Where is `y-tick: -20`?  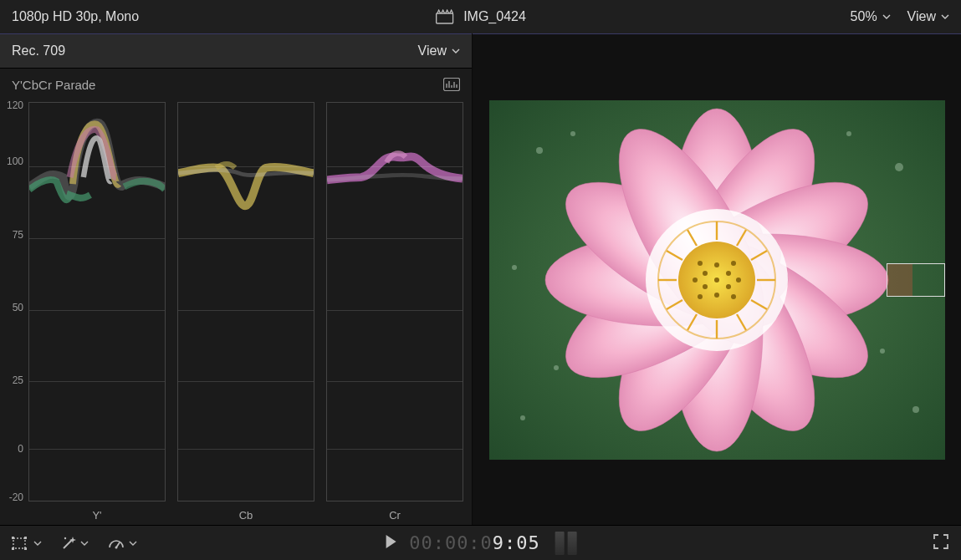 y-tick: -20 is located at coordinates (17, 497).